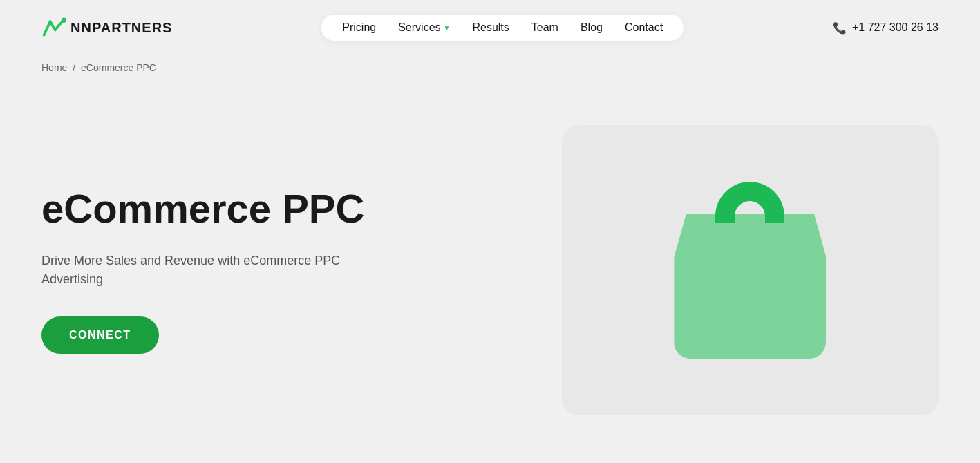 The image size is (980, 463). What do you see at coordinates (54, 28) in the screenshot?
I see `logo-icon` at bounding box center [54, 28].